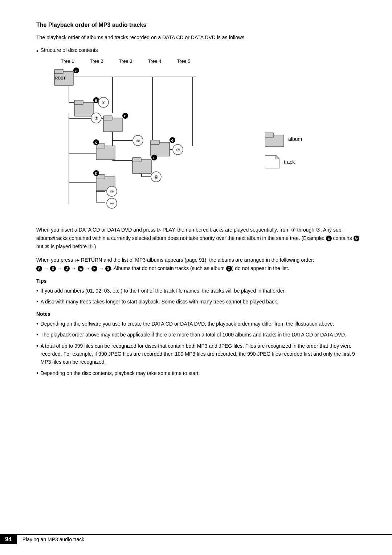 The height and width of the screenshot is (555, 392). What do you see at coordinates (172, 140) in the screenshot?
I see `svg-text: G` at bounding box center [172, 140].